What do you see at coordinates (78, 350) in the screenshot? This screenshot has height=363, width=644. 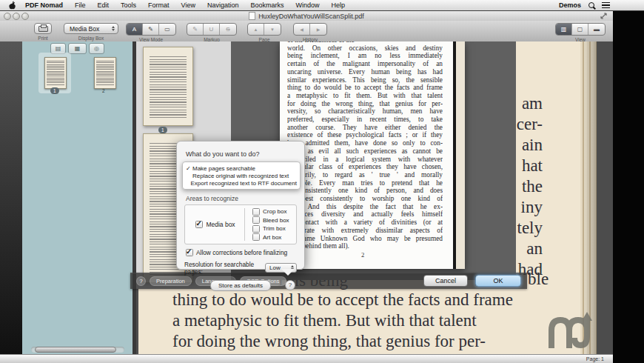 I see `sidebar-scrollbar` at bounding box center [78, 350].